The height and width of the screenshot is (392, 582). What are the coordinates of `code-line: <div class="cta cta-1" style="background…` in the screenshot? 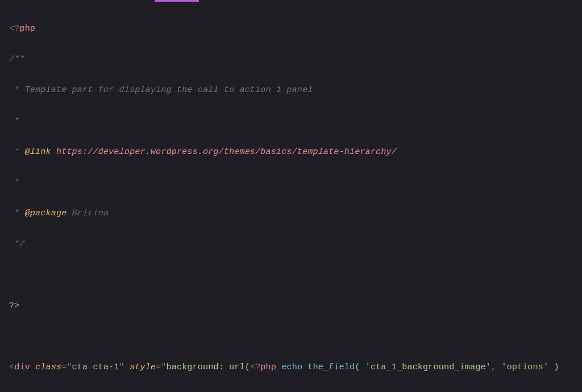 It's located at (292, 367).